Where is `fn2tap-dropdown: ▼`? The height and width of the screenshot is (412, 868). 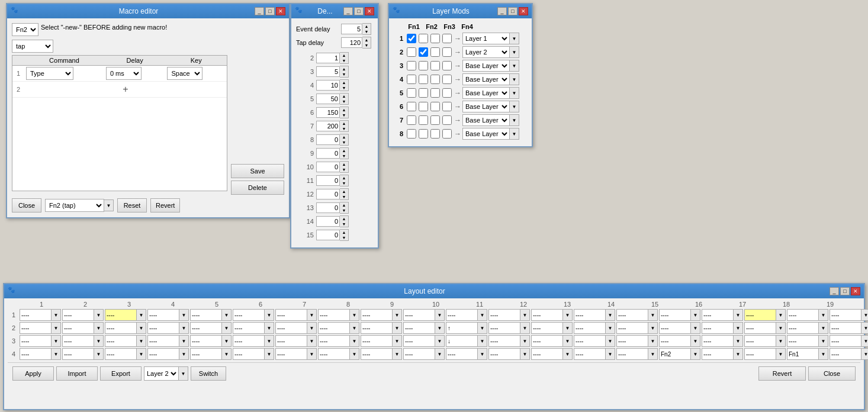
fn2tap-dropdown: ▼ is located at coordinates (109, 205).